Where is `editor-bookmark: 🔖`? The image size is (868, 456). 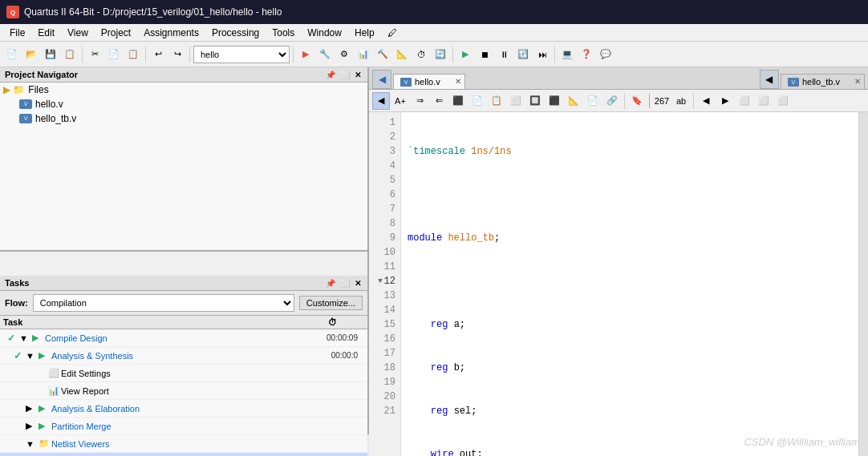 editor-bookmark: 🔖 is located at coordinates (637, 101).